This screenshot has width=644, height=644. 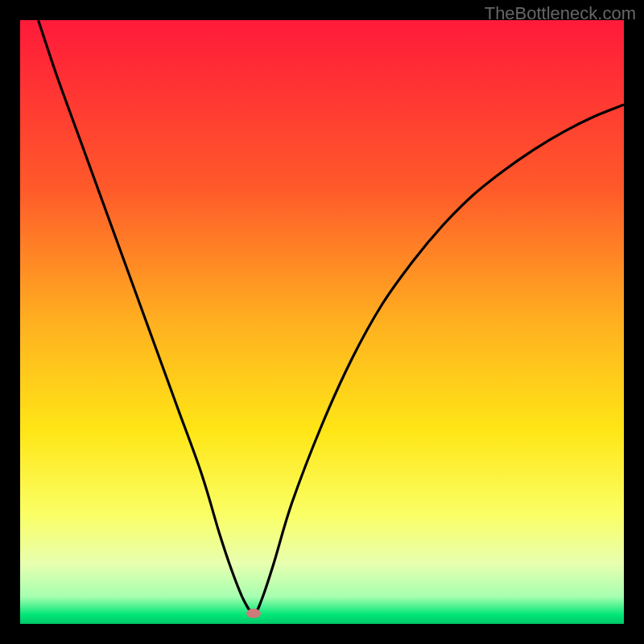 I want to click on attribution-text: TheBottleneck.com, so click(x=560, y=14).